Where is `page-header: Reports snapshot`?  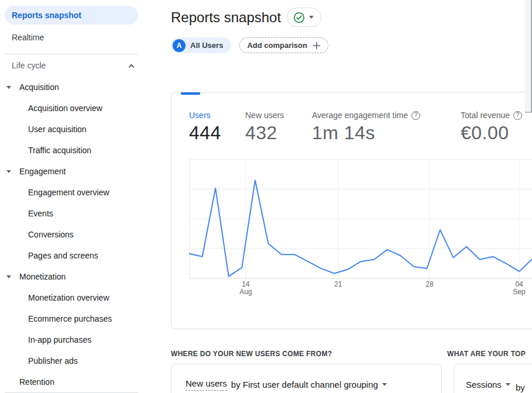
page-header: Reports snapshot is located at coordinates (246, 18).